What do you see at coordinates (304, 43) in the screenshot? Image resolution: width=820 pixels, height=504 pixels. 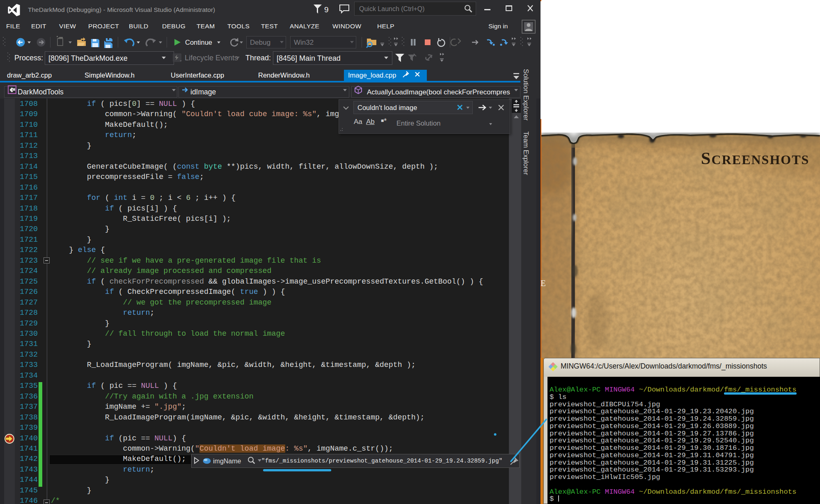 I see `svg-text: Win32` at bounding box center [304, 43].